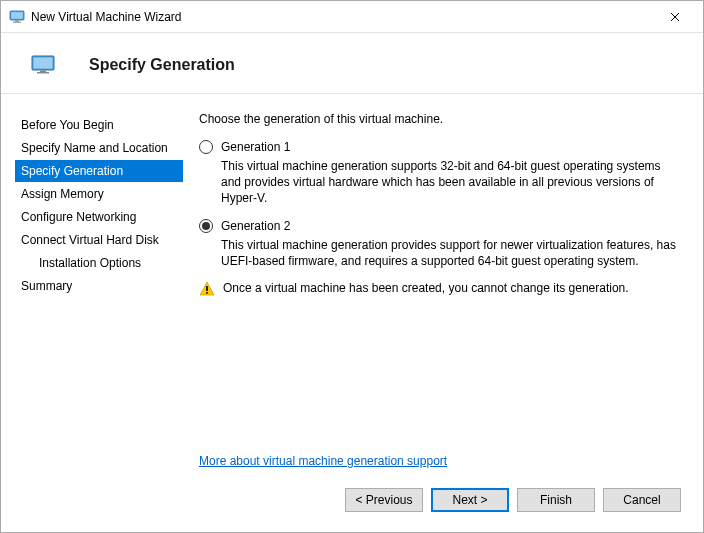  What do you see at coordinates (675, 17) in the screenshot?
I see `close-button` at bounding box center [675, 17].